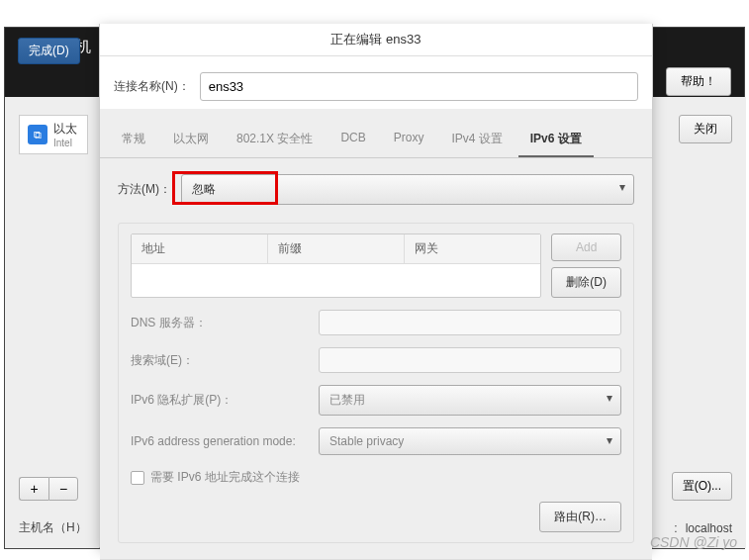 This screenshot has height=560, width=749. Describe the element at coordinates (352, 139) in the screenshot. I see `tab-dcb: DCB` at that location.